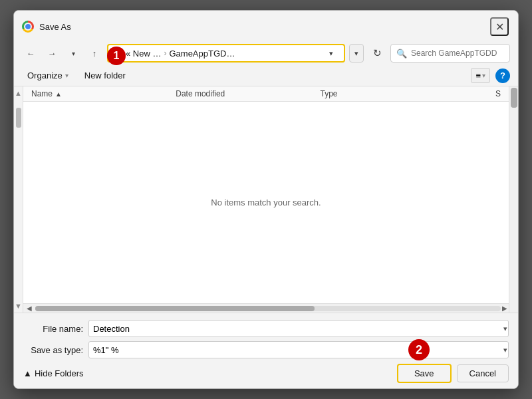  Describe the element at coordinates (499, 27) in the screenshot. I see `close-button: ✕` at that location.